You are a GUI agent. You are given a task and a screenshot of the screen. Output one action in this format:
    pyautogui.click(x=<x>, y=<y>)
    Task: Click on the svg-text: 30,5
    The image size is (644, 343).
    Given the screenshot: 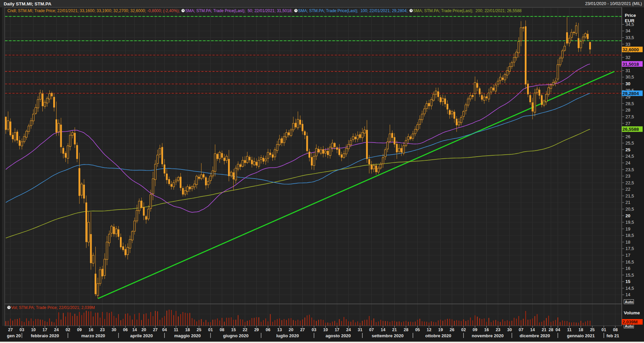 What is the action you would take?
    pyautogui.click(x=630, y=77)
    